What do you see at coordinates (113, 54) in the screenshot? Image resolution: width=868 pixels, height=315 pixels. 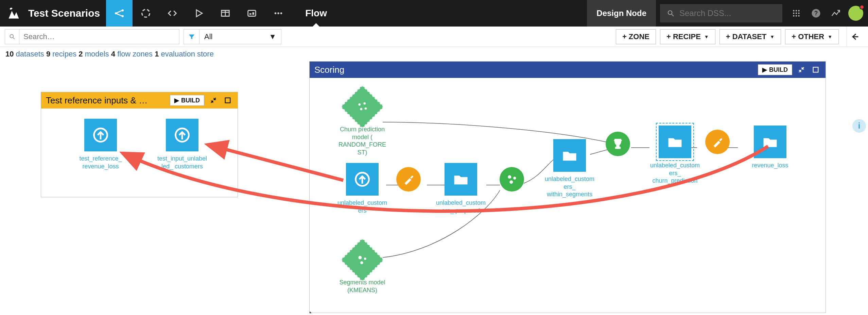 I see `flowzones-count: 4` at bounding box center [113, 54].